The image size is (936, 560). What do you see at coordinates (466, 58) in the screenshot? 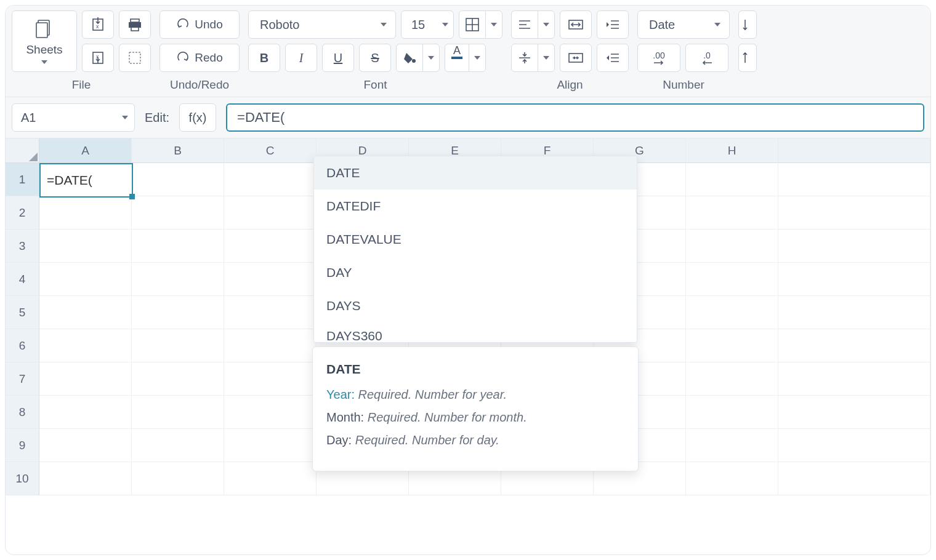
I see `font-color-button: A` at bounding box center [466, 58].